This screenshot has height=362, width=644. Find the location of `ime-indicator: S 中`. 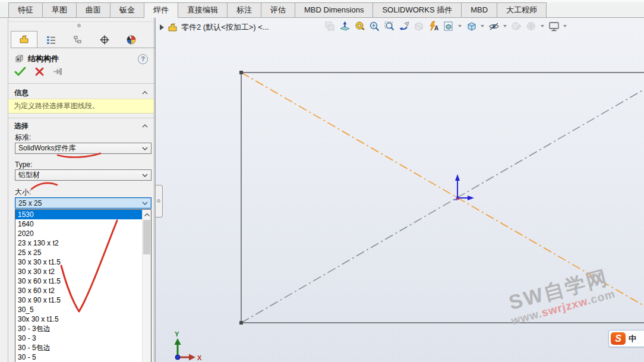

ime-indicator: S 中 is located at coordinates (626, 339).